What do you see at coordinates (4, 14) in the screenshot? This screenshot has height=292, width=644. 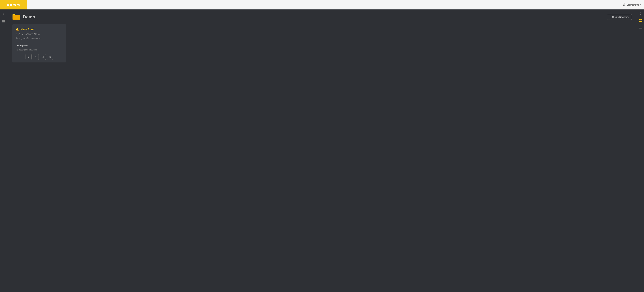 I see `sidebar-expand-icon: »` at bounding box center [4, 14].